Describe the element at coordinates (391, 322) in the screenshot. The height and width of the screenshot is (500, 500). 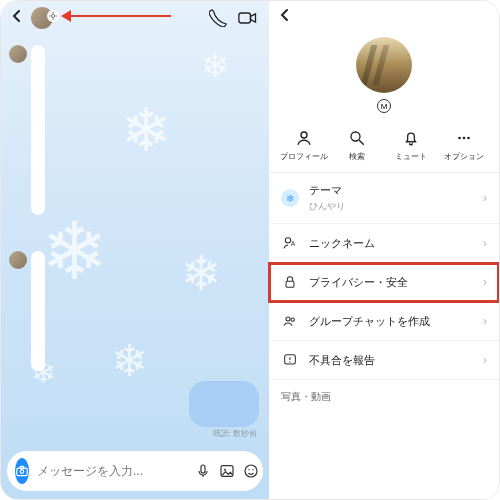
I see `row-label: グループチャットを作成` at that location.